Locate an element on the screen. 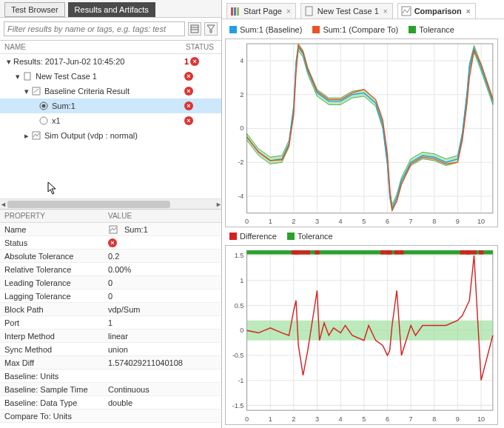 This screenshot has height=428, width=504. svg-text: -1.5 is located at coordinates (238, 405).